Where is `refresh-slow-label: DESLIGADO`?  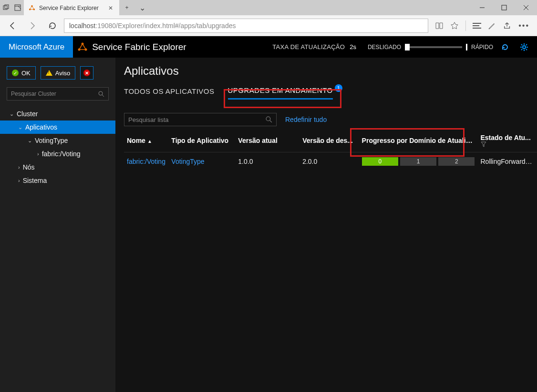
refresh-slow-label: DESLIGADO is located at coordinates (384, 47).